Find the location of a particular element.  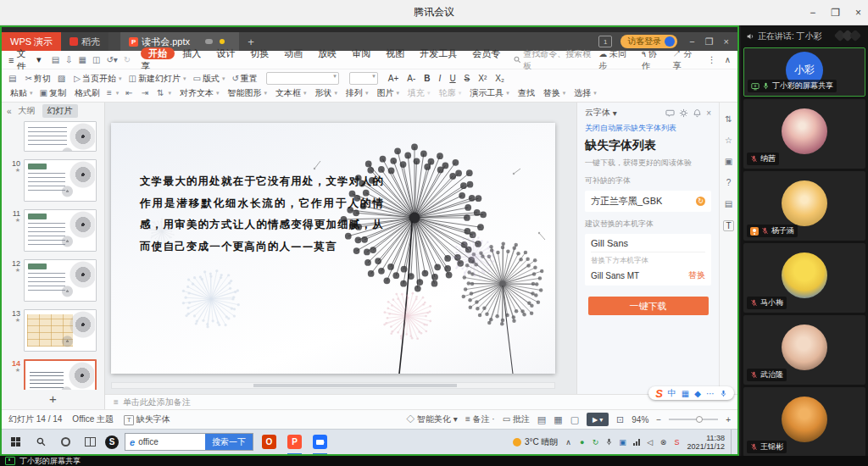

command-search: 查找命令、搜索模板 is located at coordinates (556, 60).